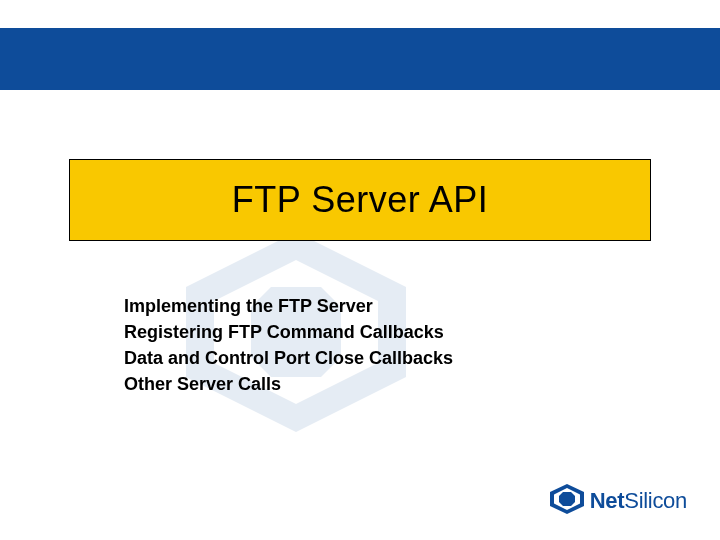 This screenshot has width=720, height=540. I want to click on bullet-item: Implementing the FTP Server, so click(288, 306).